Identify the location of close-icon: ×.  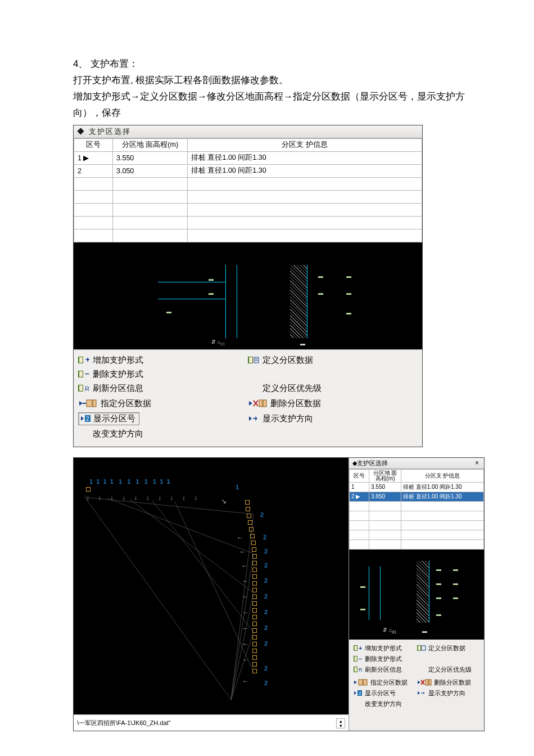
(477, 463).